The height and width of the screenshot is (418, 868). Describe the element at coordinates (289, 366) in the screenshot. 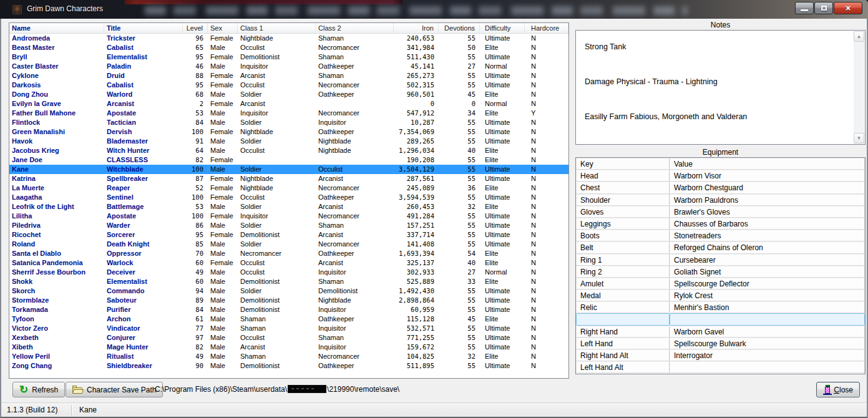

I see `table-row: Zong ChangShieldbreaker90MaleDemolitioni…` at that location.